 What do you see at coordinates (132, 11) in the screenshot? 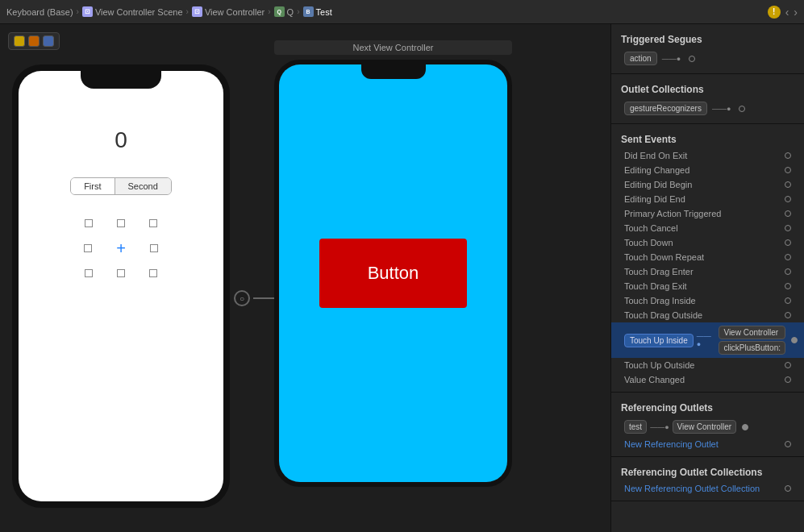
I see `breadcrumb-vc-scene: ⊡ View Controller Scene` at bounding box center [132, 11].